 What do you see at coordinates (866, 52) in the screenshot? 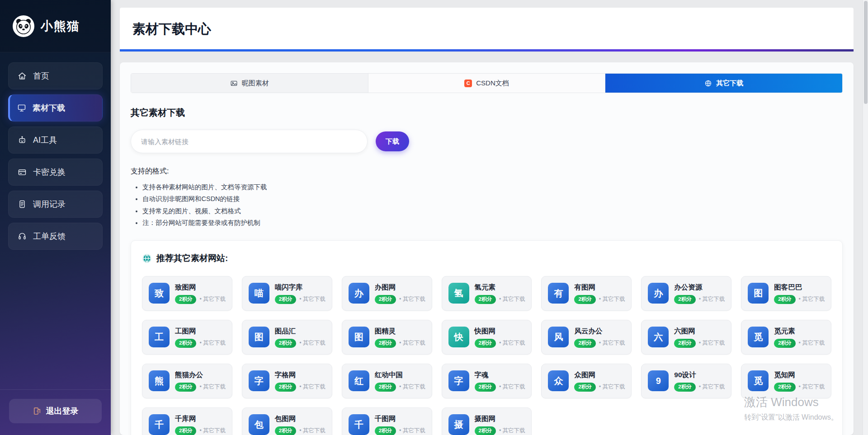
I see `scrollbar-thumb` at bounding box center [866, 52].